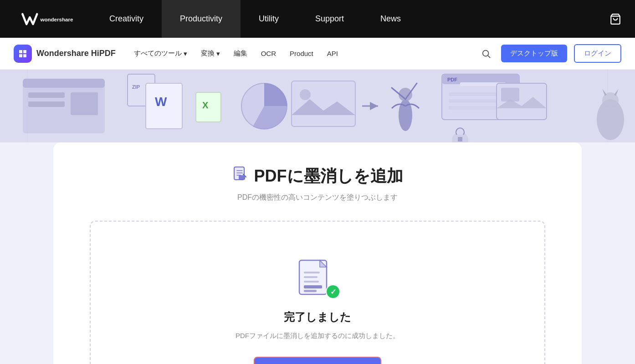 Image resolution: width=635 pixels, height=364 pixels. What do you see at coordinates (46, 19) in the screenshot?
I see `logo: wondershare` at bounding box center [46, 19].